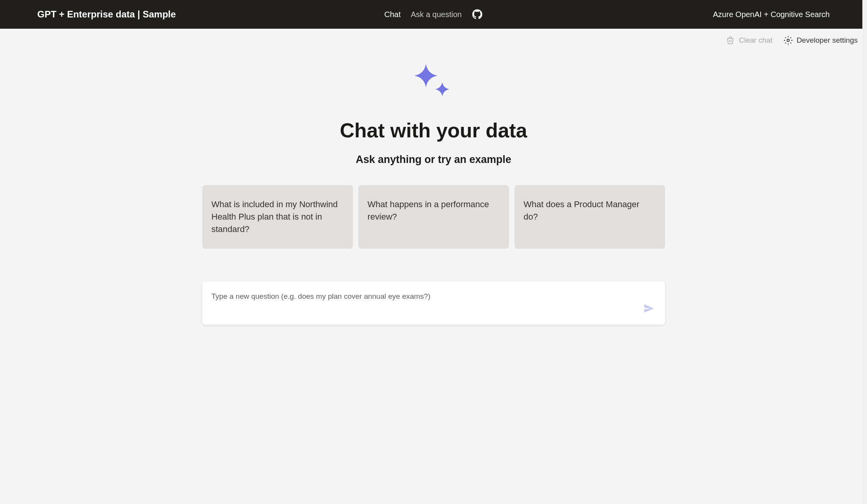 The image size is (867, 504). Describe the element at coordinates (649, 309) in the screenshot. I see `send-button` at that location.